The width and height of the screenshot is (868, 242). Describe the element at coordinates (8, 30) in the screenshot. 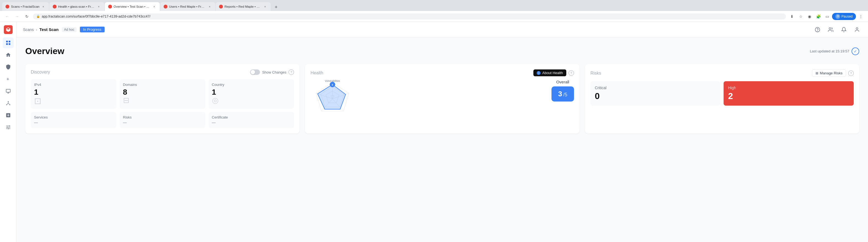

I see `logo-icon` at that location.